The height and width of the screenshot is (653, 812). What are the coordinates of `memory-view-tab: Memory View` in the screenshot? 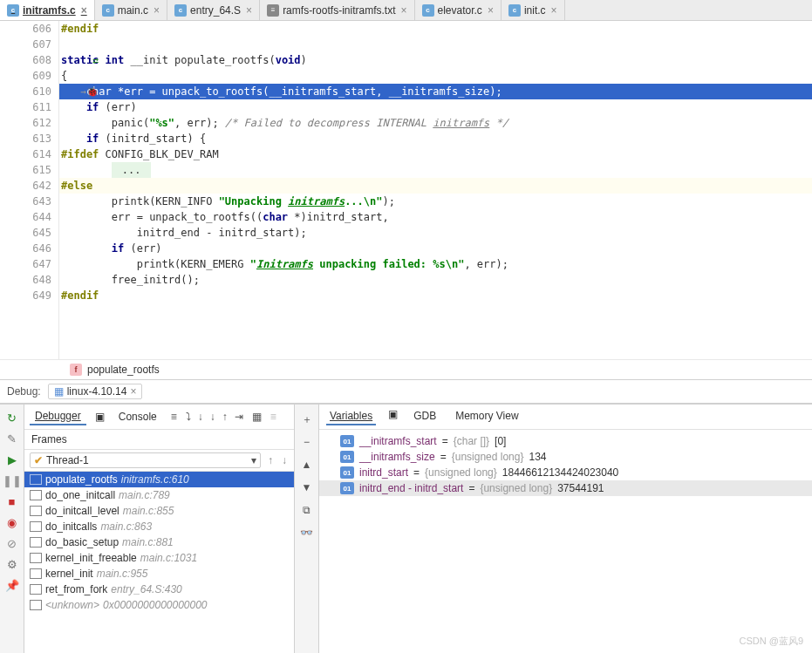 It's located at (487, 417).